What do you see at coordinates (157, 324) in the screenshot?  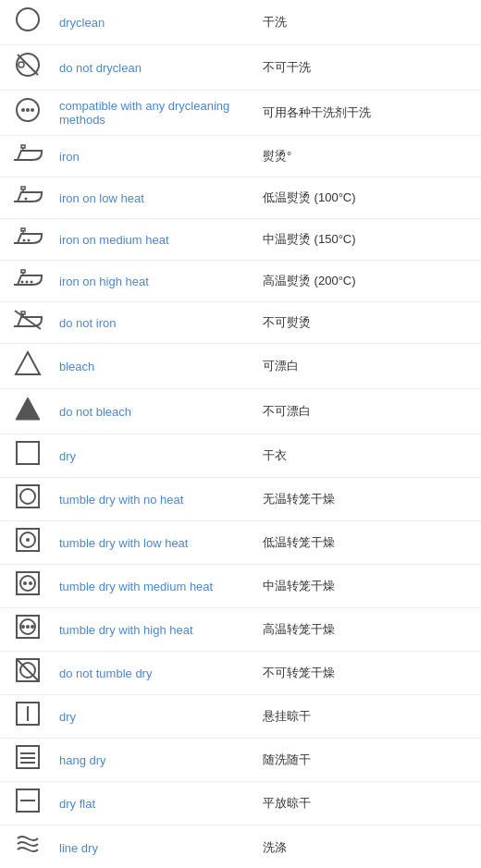 I see `label-cell-no-iron: do not iron` at bounding box center [157, 324].